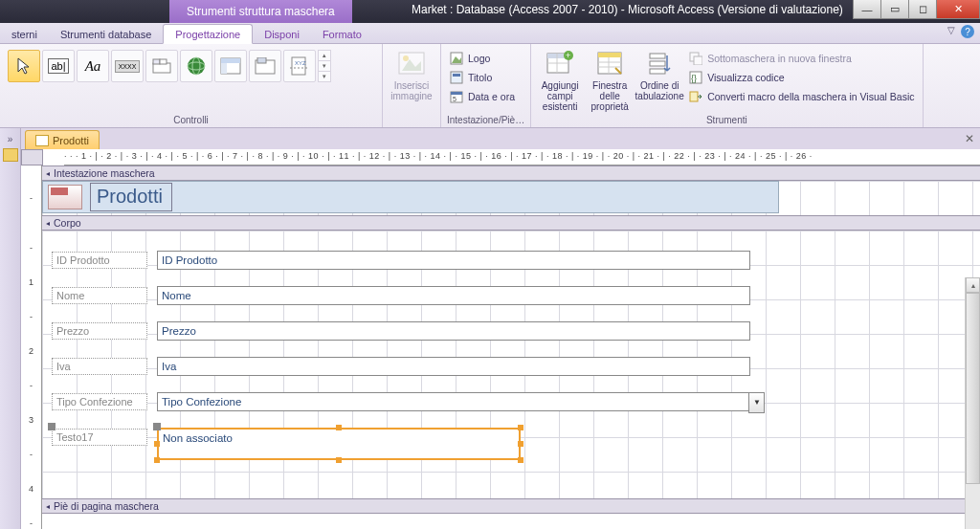 The width and height of the screenshot is (980, 529). I want to click on gallery-hyperlink, so click(196, 66).